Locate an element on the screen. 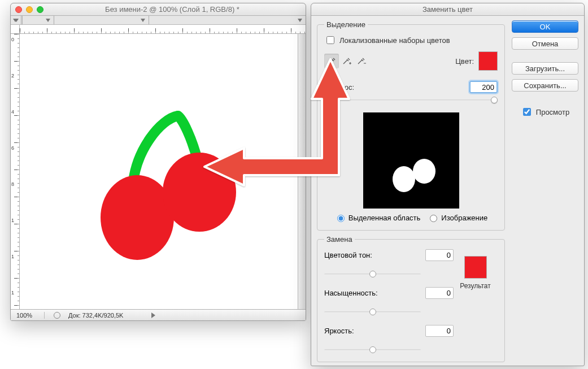 The width and height of the screenshot is (588, 369). preview-checkbox: Просмотр is located at coordinates (545, 112).